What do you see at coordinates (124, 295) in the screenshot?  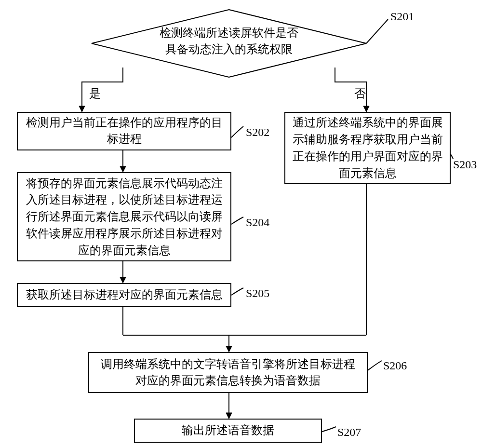 I see `process-s205: 获取所述目标进程对应的界面元素信息` at bounding box center [124, 295].